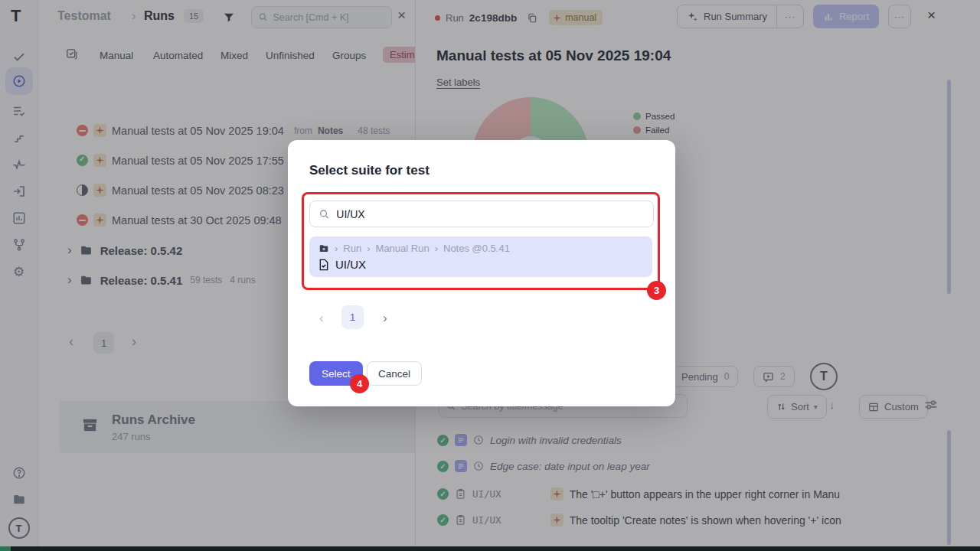  What do you see at coordinates (490, 549) in the screenshot?
I see `screen-edge-strip` at bounding box center [490, 549].